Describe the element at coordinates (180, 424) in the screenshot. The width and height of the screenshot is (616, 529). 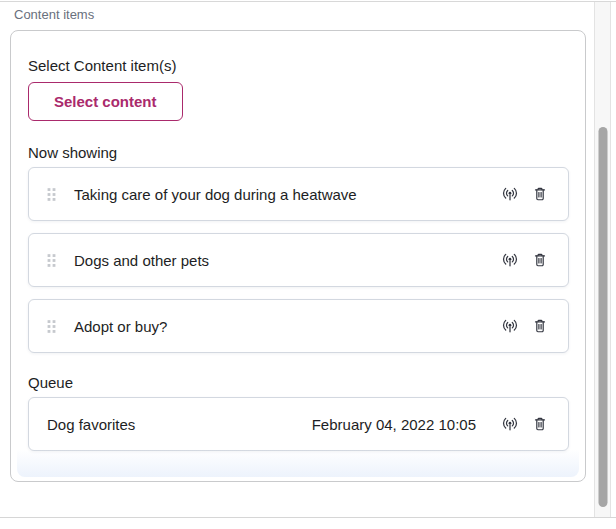
I see `queue-item-title: Dog favorites` at that location.